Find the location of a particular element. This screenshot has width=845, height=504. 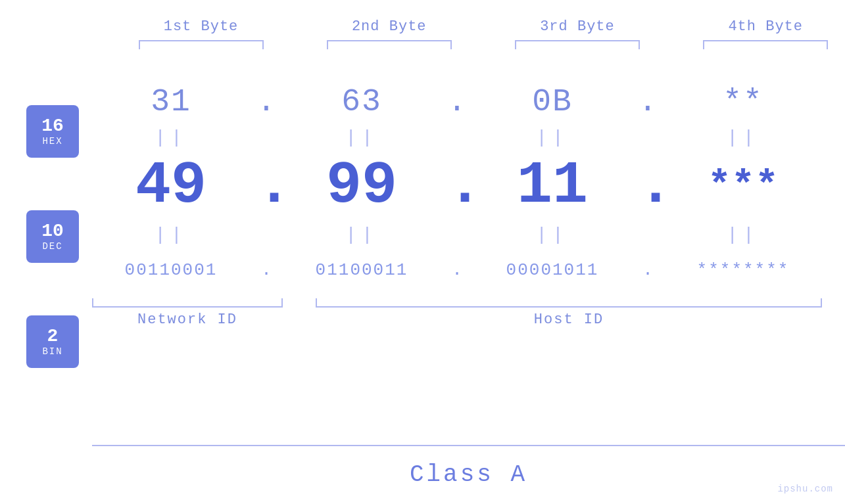

hex-row: 31 . 63 . 0B . ** is located at coordinates (457, 102).